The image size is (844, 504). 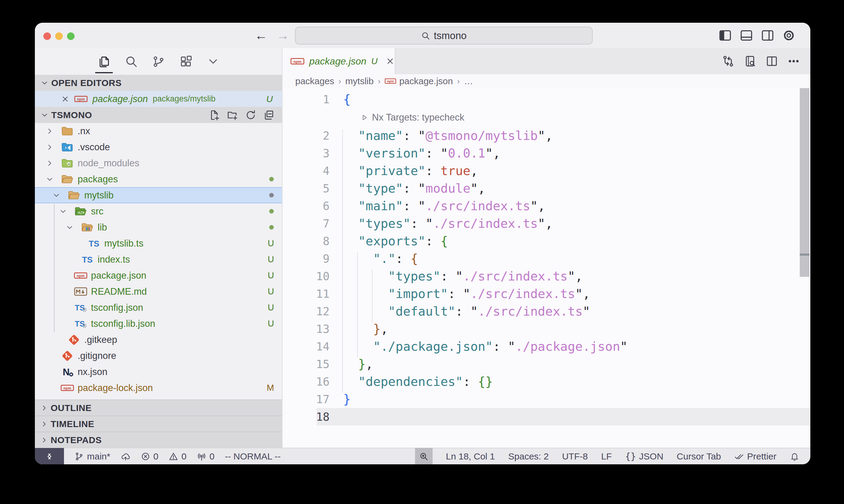 What do you see at coordinates (158, 62) in the screenshot?
I see `source-control-icon` at bounding box center [158, 62].